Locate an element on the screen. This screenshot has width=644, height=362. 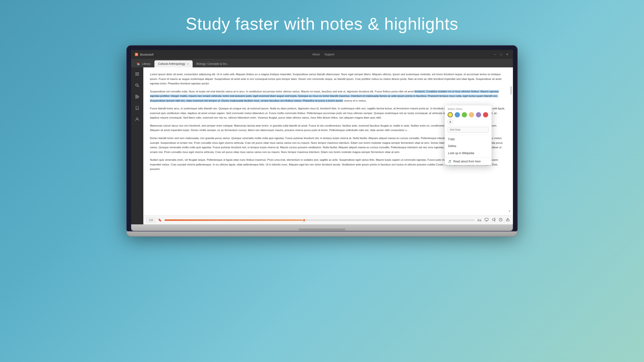
menu-item-read-aloud: 🎵 Read aloud from here is located at coordinates (468, 162).